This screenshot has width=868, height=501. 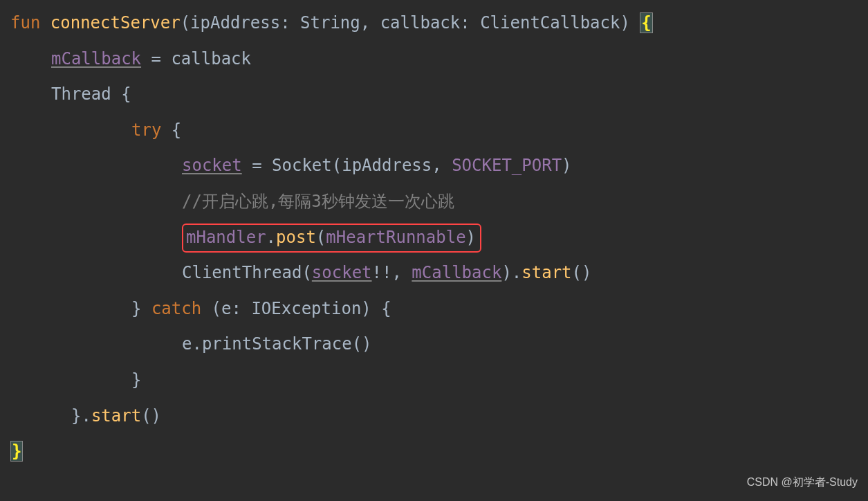 What do you see at coordinates (434, 381) in the screenshot?
I see `code-line-11: }` at bounding box center [434, 381].